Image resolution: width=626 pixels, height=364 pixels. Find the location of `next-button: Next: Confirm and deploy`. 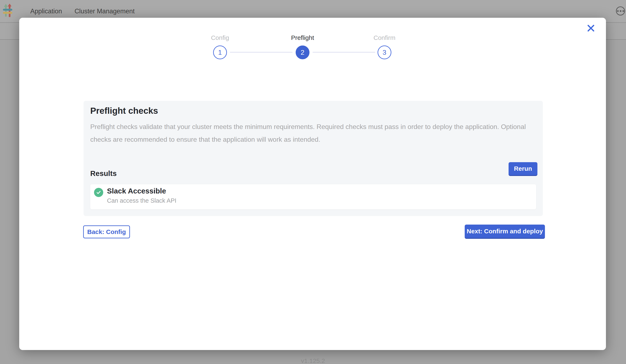

next-button: Next: Confirm and deploy is located at coordinates (505, 232).